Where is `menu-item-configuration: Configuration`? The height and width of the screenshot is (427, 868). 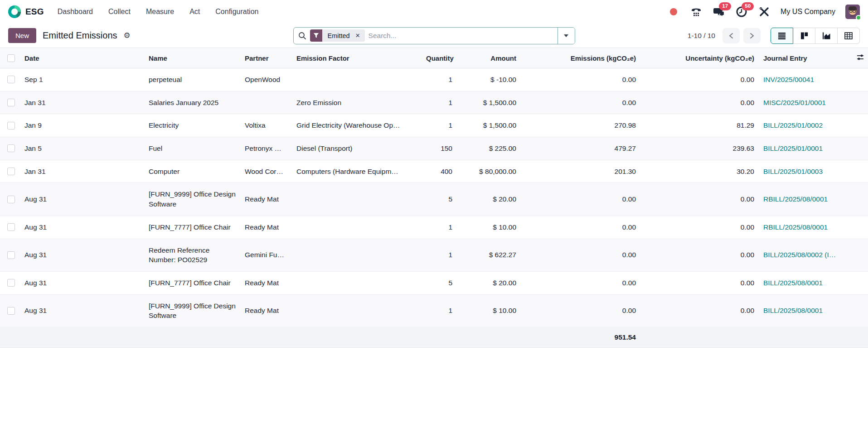
menu-item-configuration: Configuration is located at coordinates (237, 12).